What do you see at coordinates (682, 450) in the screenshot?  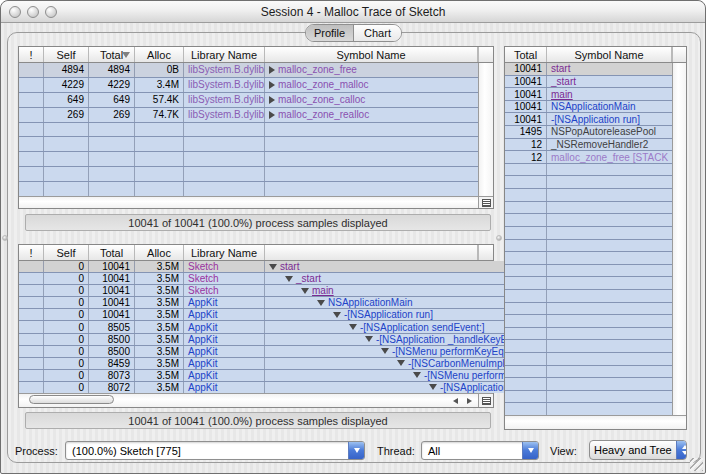 I see `view-stepper-button` at bounding box center [682, 450].